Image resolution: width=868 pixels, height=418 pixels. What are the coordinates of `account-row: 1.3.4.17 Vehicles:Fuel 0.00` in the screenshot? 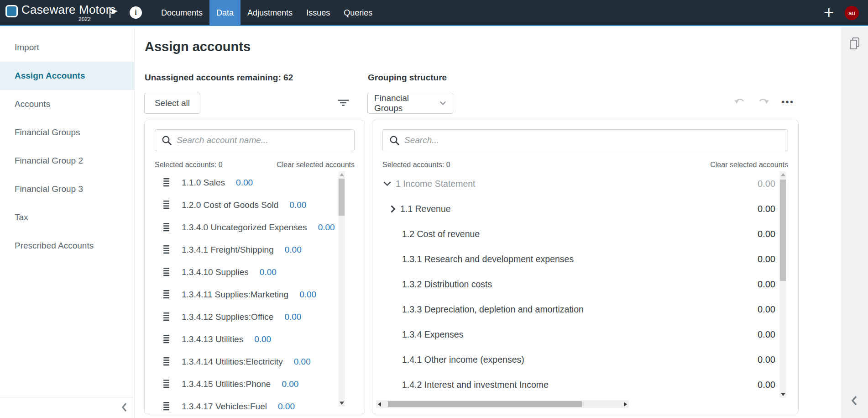 It's located at (255, 403).